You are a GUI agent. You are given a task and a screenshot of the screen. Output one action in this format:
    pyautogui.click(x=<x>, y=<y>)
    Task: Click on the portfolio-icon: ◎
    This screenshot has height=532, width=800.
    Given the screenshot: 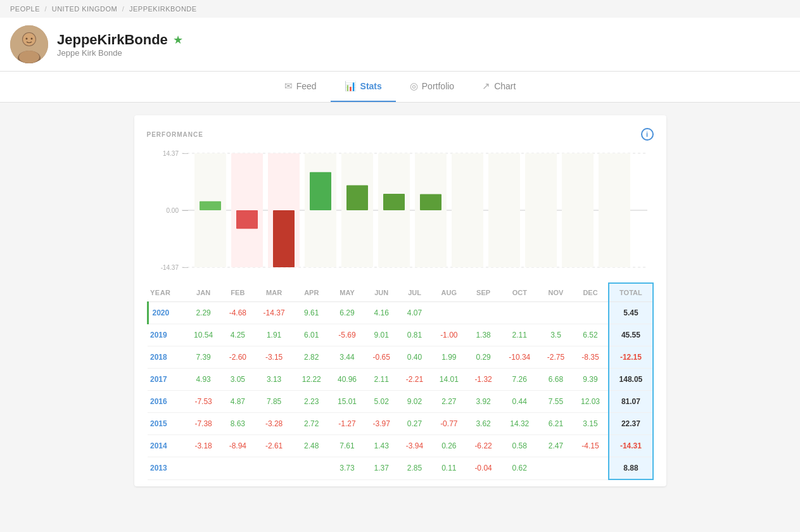 What is the action you would take?
    pyautogui.click(x=414, y=86)
    